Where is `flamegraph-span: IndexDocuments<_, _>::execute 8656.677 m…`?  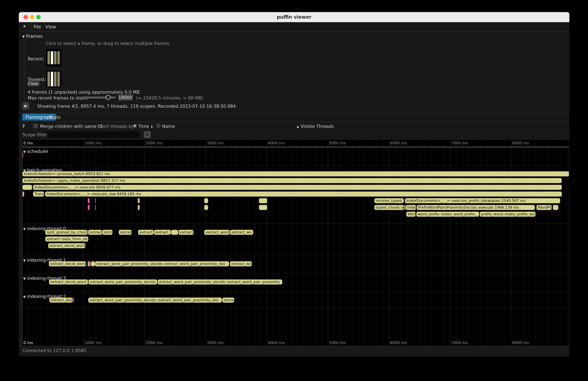
flamegraph-span: IndexDocuments<_, _>::execute 8656.677 m… is located at coordinates (297, 187).